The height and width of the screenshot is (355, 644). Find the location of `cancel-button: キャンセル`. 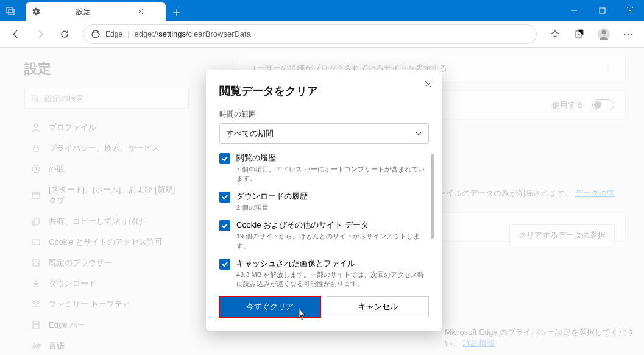

cancel-button: キャンセル is located at coordinates (378, 307).